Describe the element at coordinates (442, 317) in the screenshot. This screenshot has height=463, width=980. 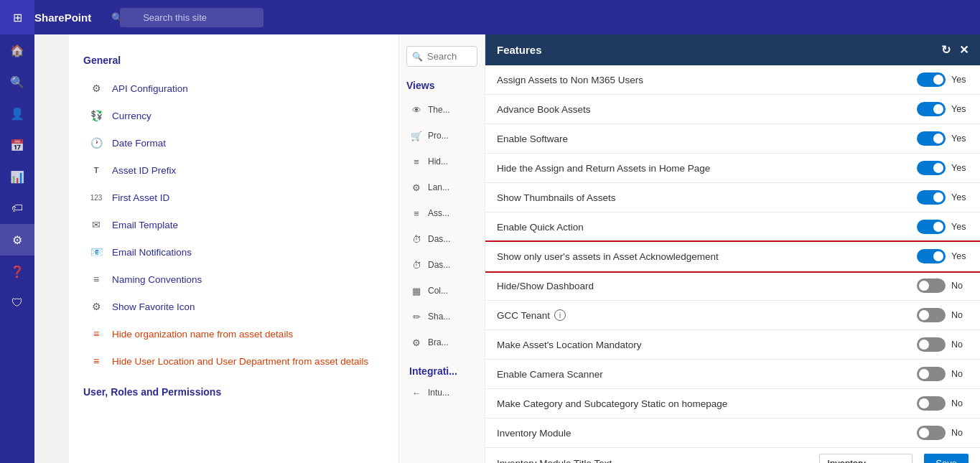
I see `views-item-9: ✏ Sha...` at that location.